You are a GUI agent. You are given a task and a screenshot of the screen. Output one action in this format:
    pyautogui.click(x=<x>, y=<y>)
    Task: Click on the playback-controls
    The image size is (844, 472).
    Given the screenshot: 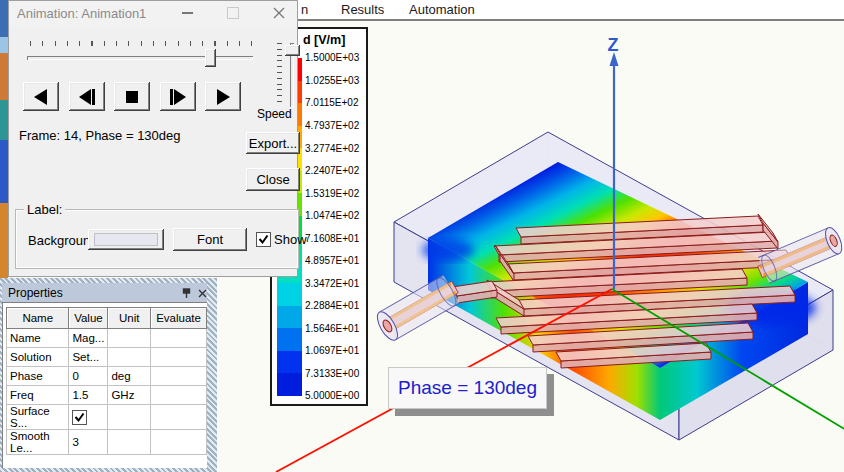 What is the action you would take?
    pyautogui.click(x=132, y=96)
    